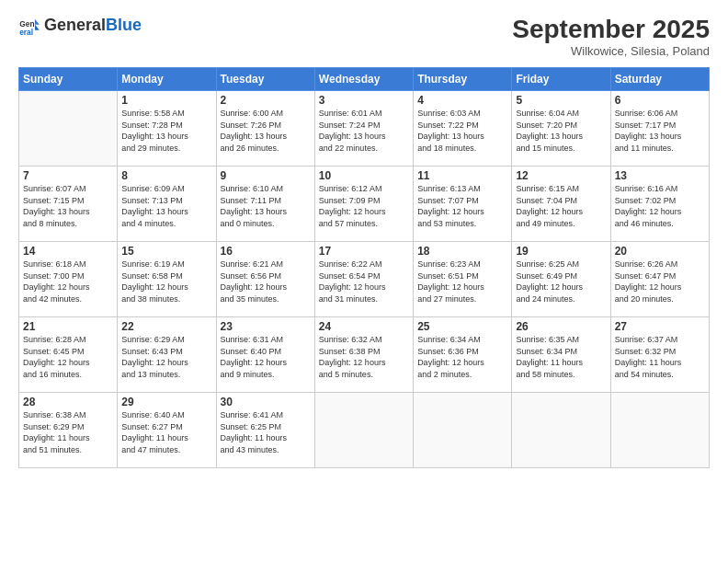  What do you see at coordinates (265, 280) in the screenshot?
I see `calendar-cell: 16Sunrise: 6:21 AM Sunset: 6:56 PM Dayli…` at bounding box center [265, 280].